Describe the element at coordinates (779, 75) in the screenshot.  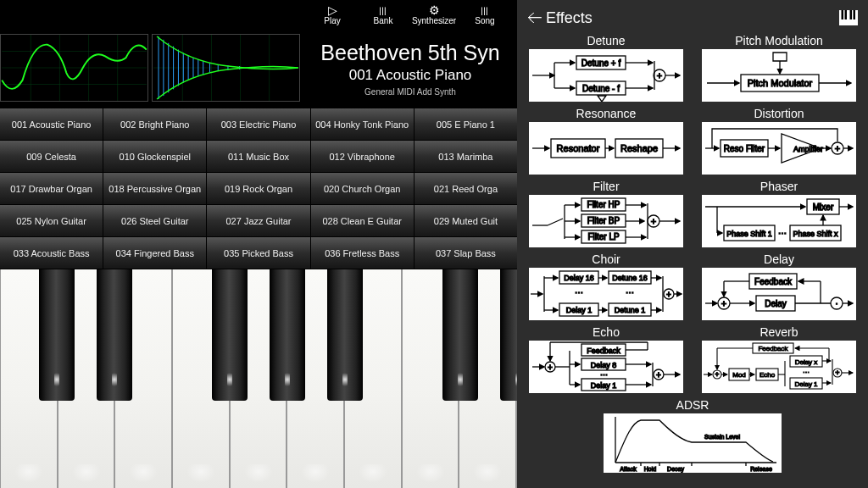
I see `pitchmod-diagram-icon: Pitch Modulator` at that location.